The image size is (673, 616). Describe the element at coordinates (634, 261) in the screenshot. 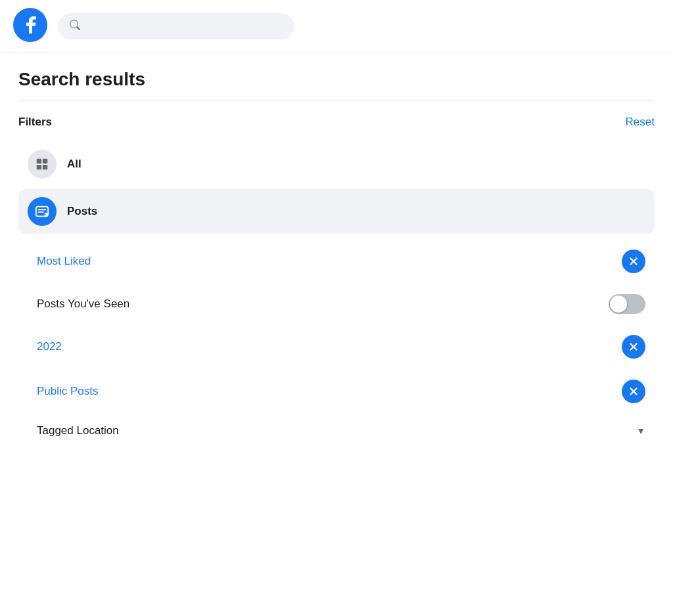

I see `most-liked-remove-button` at that location.